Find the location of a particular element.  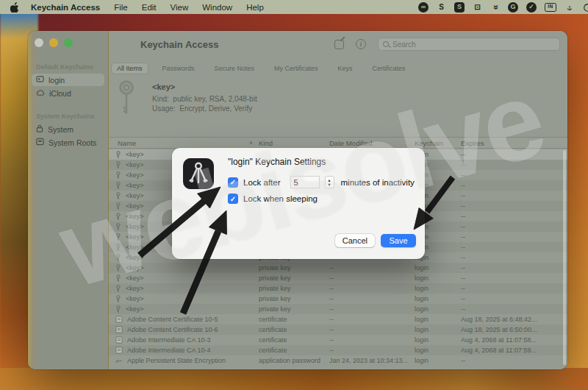

menu-item-file: File is located at coordinates (121, 7).